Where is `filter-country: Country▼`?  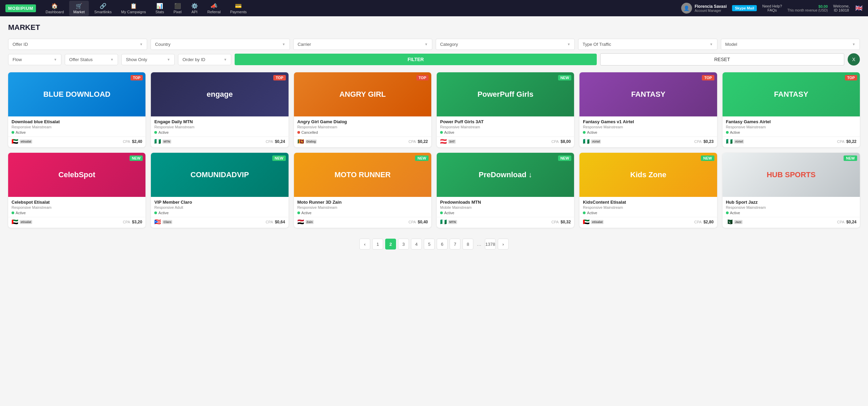
filter-country: Country▼ is located at coordinates (220, 44).